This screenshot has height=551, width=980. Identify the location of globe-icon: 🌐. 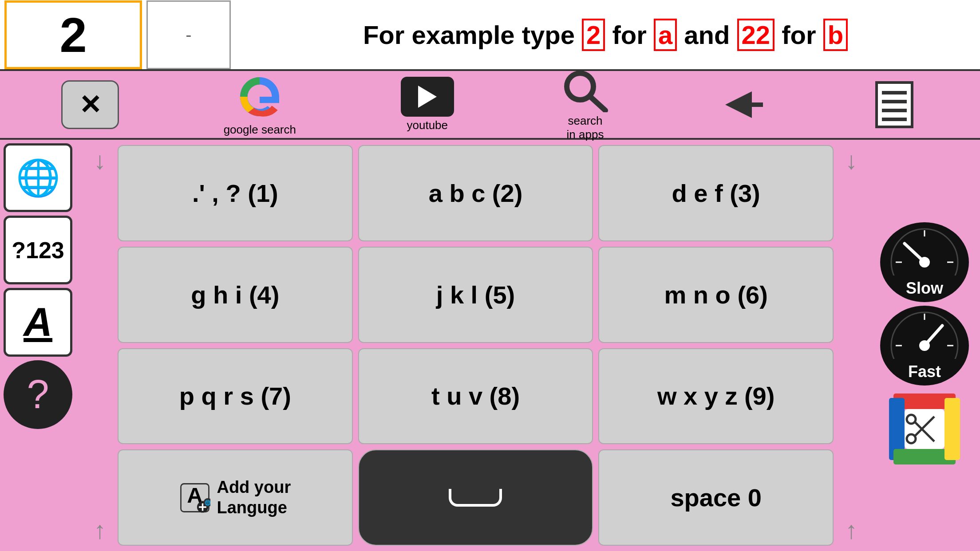
(38, 178).